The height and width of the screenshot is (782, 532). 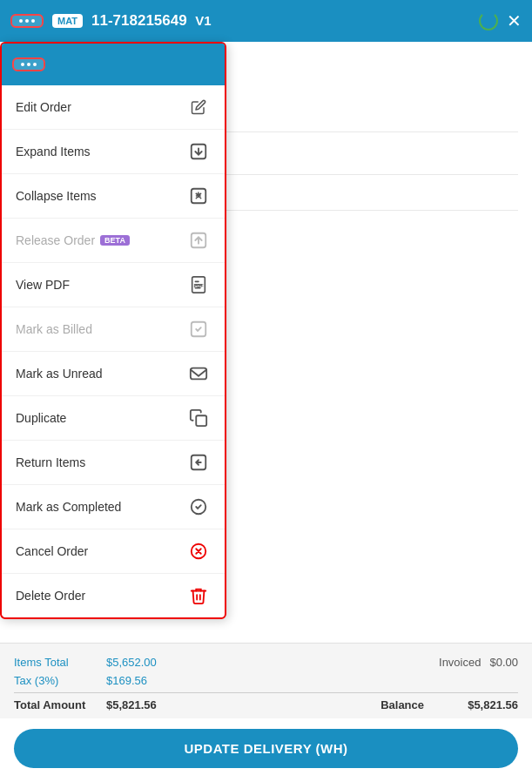 I want to click on collapse-items-icon: ✱, so click(x=199, y=196).